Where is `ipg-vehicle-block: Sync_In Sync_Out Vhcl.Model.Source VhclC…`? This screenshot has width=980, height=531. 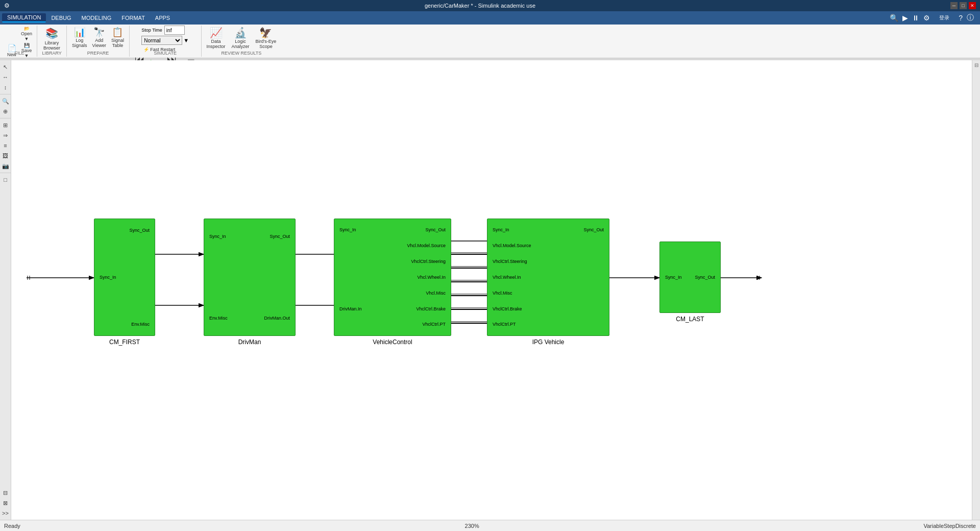 ipg-vehicle-block: Sync_In Sync_Out Vhcl.Model.Source VhclC… is located at coordinates (548, 277).